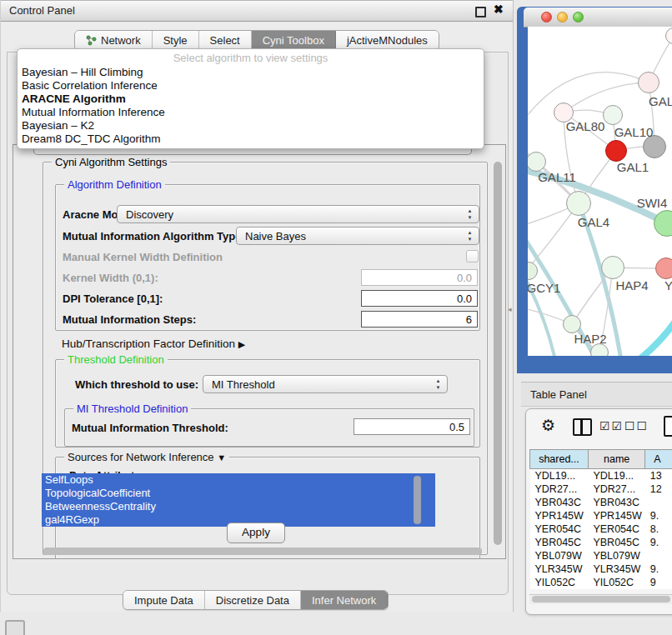  I want to click on dropdown-item-bayesian-hill-climbing: Bayesian – Hill Climbing, so click(250, 72).